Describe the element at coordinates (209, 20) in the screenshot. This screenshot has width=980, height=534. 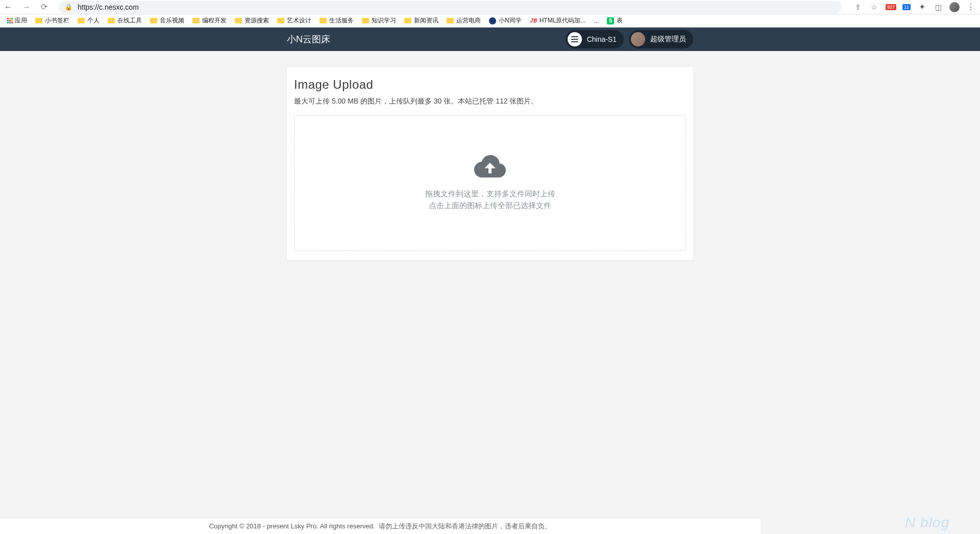
I see `bookmark-folder: 编程开发` at that location.